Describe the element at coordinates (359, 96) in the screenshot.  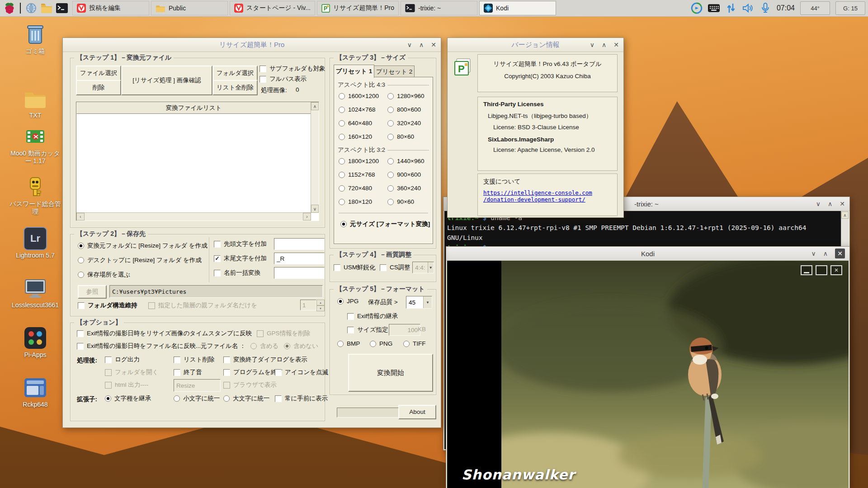
I see `size-radio: 1600×1200` at that location.